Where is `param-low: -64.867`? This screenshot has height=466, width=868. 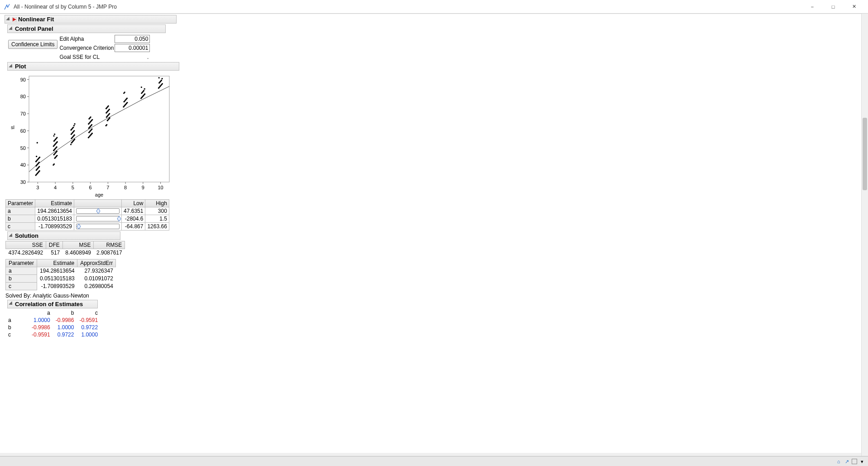 param-low: -64.867 is located at coordinates (134, 226).